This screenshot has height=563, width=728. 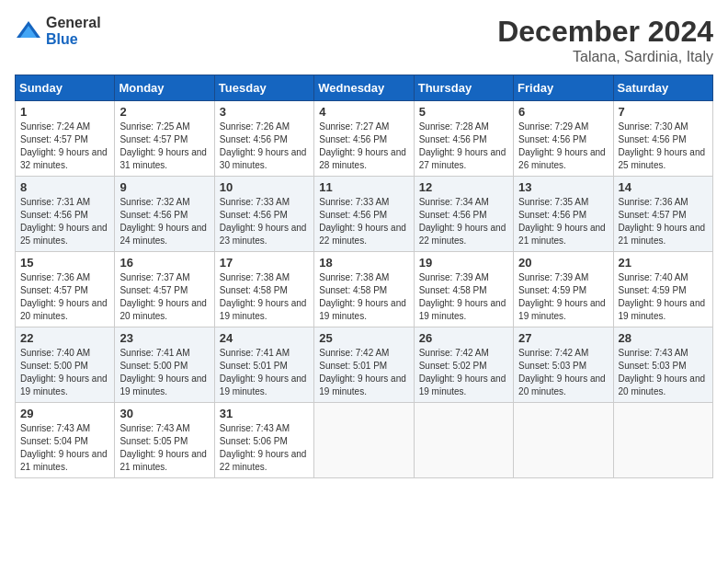 What do you see at coordinates (463, 222) in the screenshot?
I see `day-info: Sunrise: 7:34 AM Sunset: 4:56 PM Dayligh…` at bounding box center [463, 222].